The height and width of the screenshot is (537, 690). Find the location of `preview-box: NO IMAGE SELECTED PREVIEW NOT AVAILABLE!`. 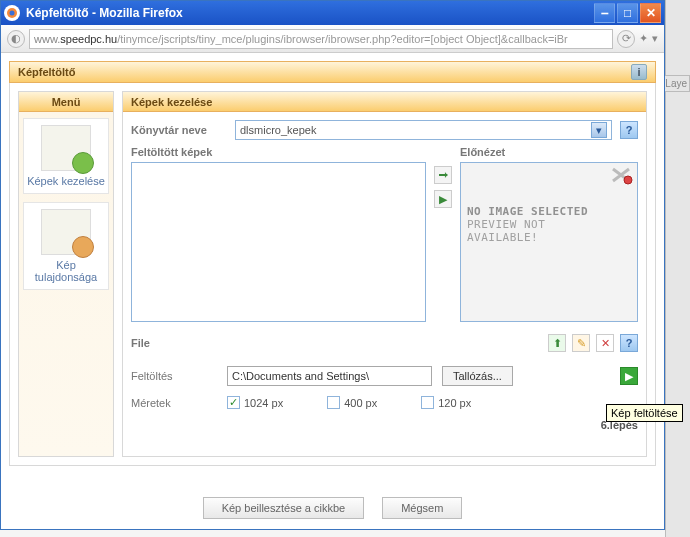

preview-box: NO IMAGE SELECTED PREVIEW NOT AVAILABLE! is located at coordinates (549, 242).